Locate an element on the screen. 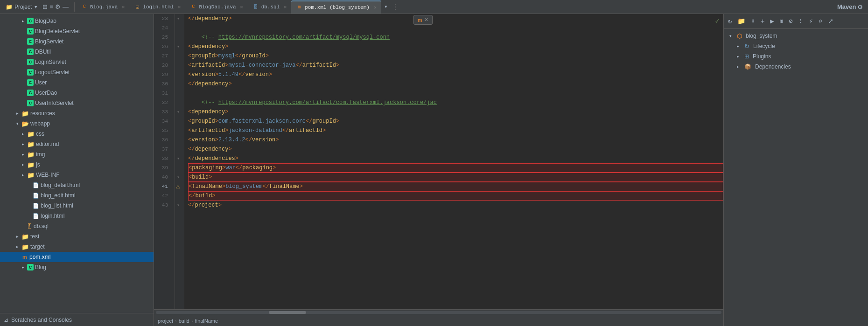 The image size is (868, 326). maven-expand-btn: ⤢ is located at coordinates (831, 21).